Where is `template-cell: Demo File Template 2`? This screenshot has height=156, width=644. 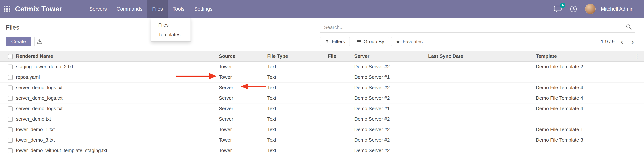 template-cell: Demo File Template 2 is located at coordinates (590, 67).